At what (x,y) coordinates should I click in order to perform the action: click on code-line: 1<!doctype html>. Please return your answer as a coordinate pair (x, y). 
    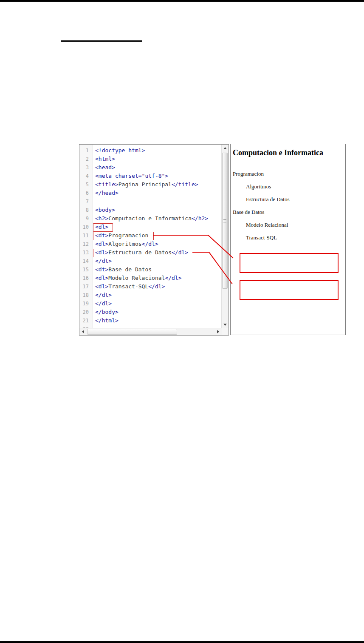
    Looking at the image, I should click on (150, 151).